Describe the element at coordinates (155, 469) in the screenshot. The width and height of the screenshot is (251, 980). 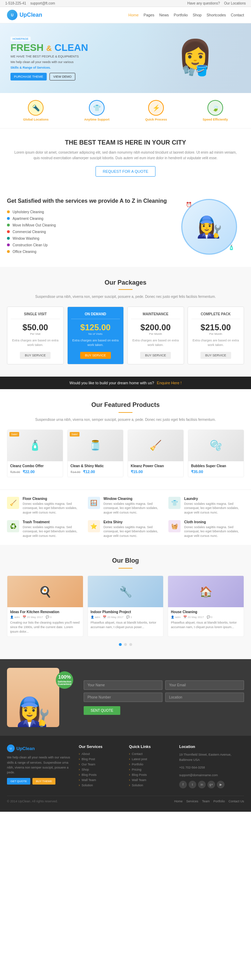
I see `product-3-info: Kleanz Power Clean ₹15.00` at that location.